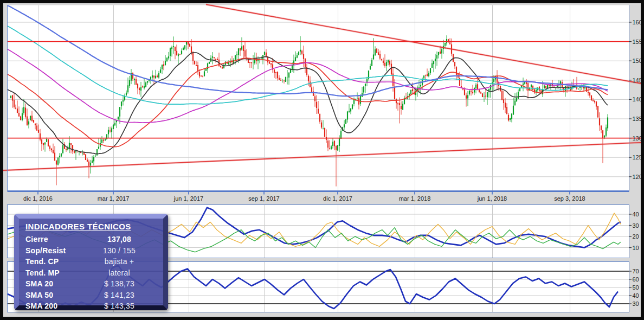 The width and height of the screenshot is (644, 320). Describe the element at coordinates (53, 295) in the screenshot. I see `indicator-label: SMA 50` at that location.